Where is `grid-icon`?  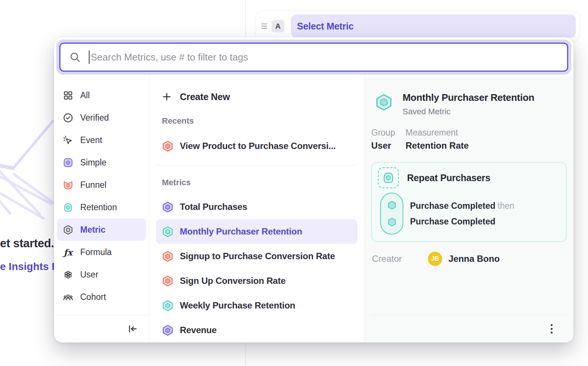
grid-icon is located at coordinates (68, 96).